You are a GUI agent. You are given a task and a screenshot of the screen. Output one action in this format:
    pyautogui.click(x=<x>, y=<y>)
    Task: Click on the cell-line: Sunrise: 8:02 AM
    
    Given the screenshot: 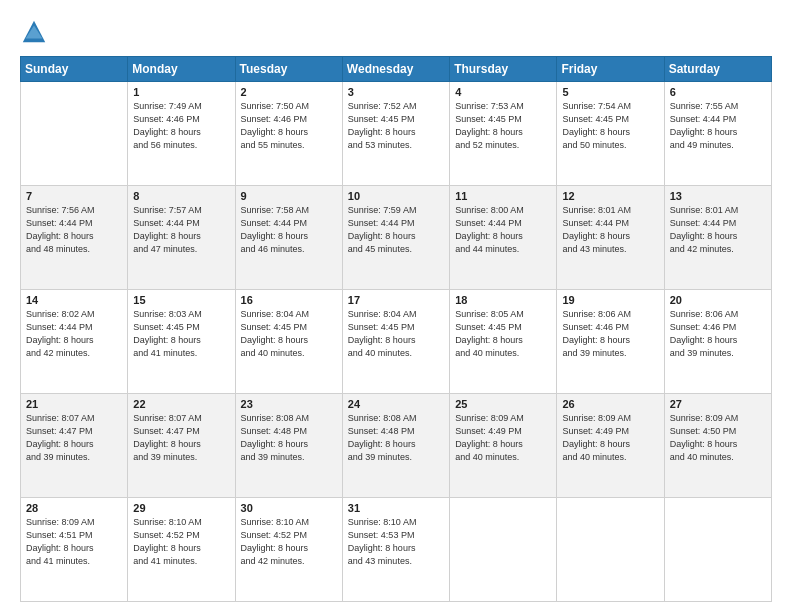 What is the action you would take?
    pyautogui.click(x=74, y=314)
    